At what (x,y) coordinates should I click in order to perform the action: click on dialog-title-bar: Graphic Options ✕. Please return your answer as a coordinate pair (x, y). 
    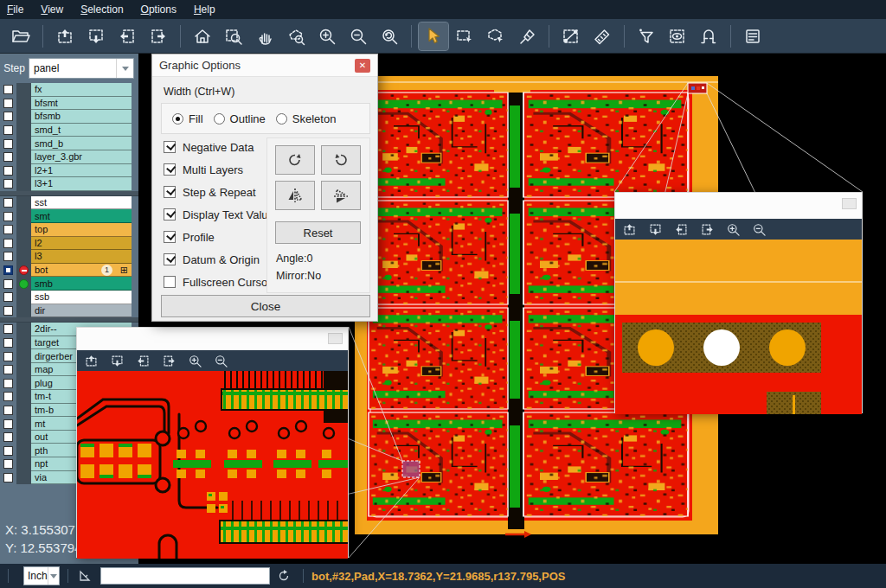
    Looking at the image, I should click on (265, 66).